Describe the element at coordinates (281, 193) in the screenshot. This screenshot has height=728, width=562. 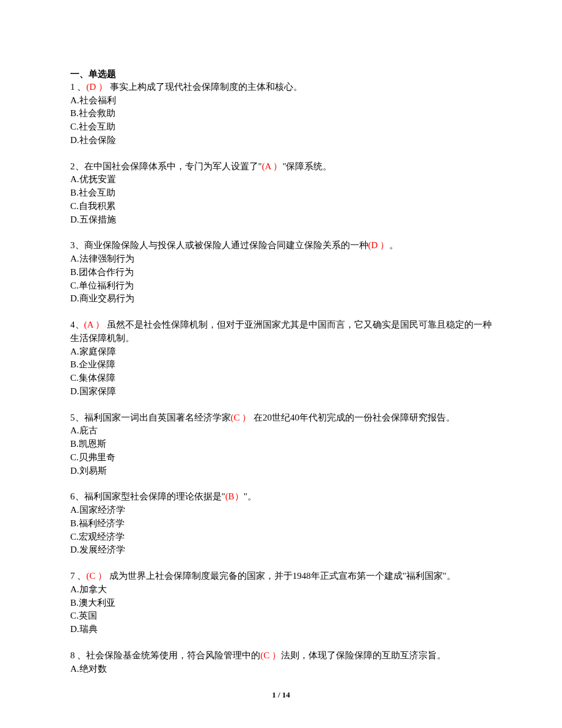
I see `question-block: 2、在中国社会保障体系中，专门为军人设置了"(A ）"保障系统。A.优抚安置B.…` at that location.